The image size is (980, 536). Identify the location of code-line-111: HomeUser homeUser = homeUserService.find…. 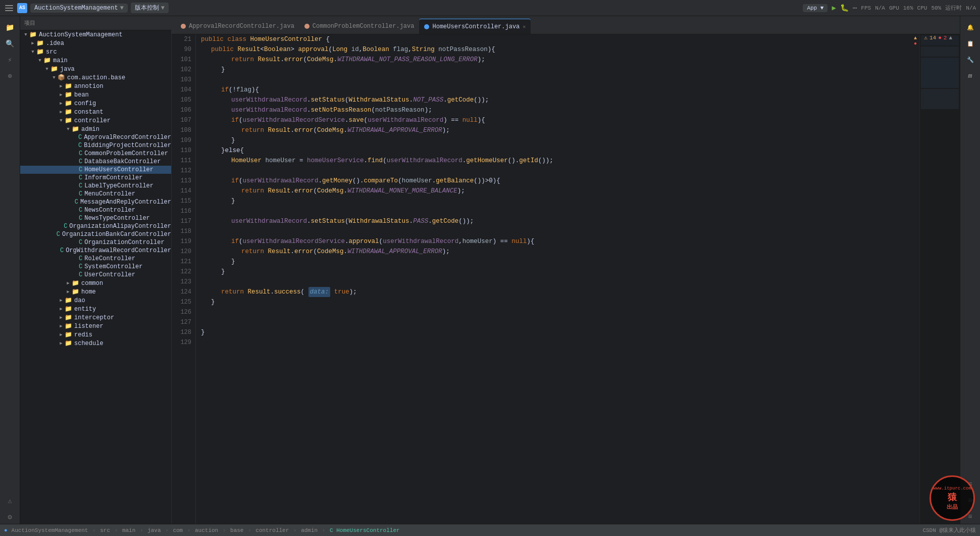
(556, 161).